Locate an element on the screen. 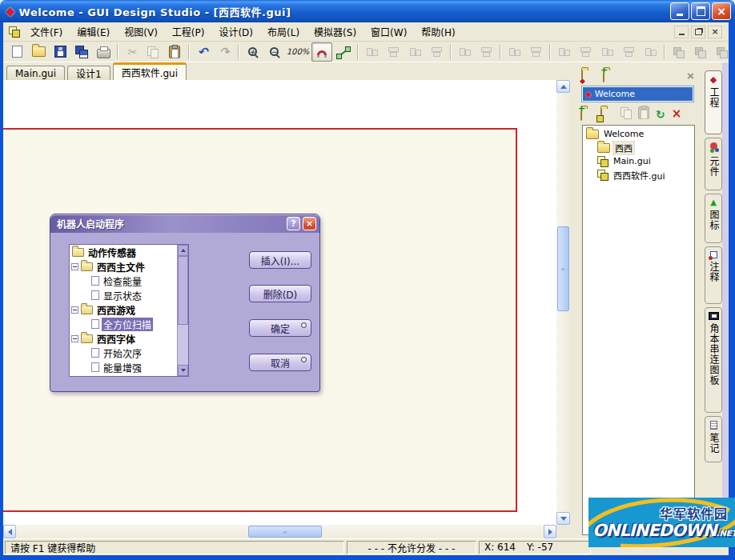 Image resolution: width=735 pixels, height=560 pixels. copy-icon is located at coordinates (626, 113).